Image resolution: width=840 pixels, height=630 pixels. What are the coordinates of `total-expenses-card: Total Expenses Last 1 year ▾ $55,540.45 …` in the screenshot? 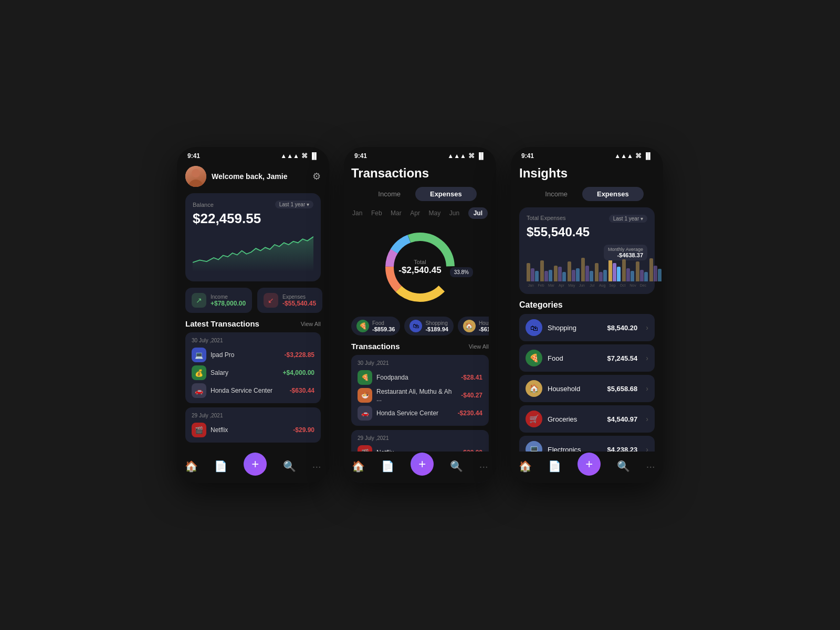 It's located at (587, 251).